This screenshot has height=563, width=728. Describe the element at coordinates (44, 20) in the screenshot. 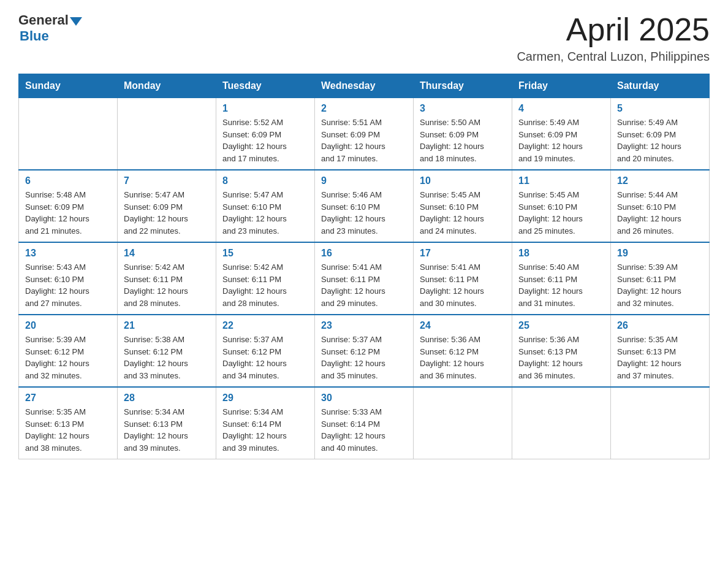

I see `logo-general-text: General` at that location.